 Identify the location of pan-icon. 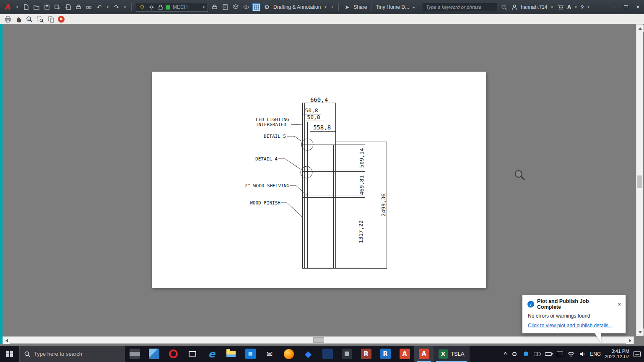
(18, 19).